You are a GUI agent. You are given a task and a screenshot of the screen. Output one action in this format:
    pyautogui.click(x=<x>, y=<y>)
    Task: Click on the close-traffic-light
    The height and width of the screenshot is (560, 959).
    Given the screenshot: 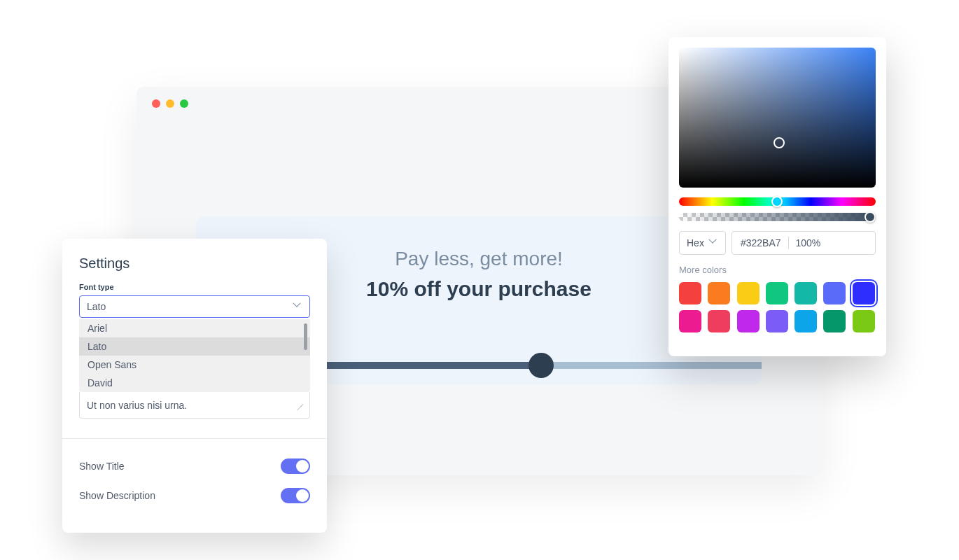 What is the action you would take?
    pyautogui.click(x=156, y=104)
    